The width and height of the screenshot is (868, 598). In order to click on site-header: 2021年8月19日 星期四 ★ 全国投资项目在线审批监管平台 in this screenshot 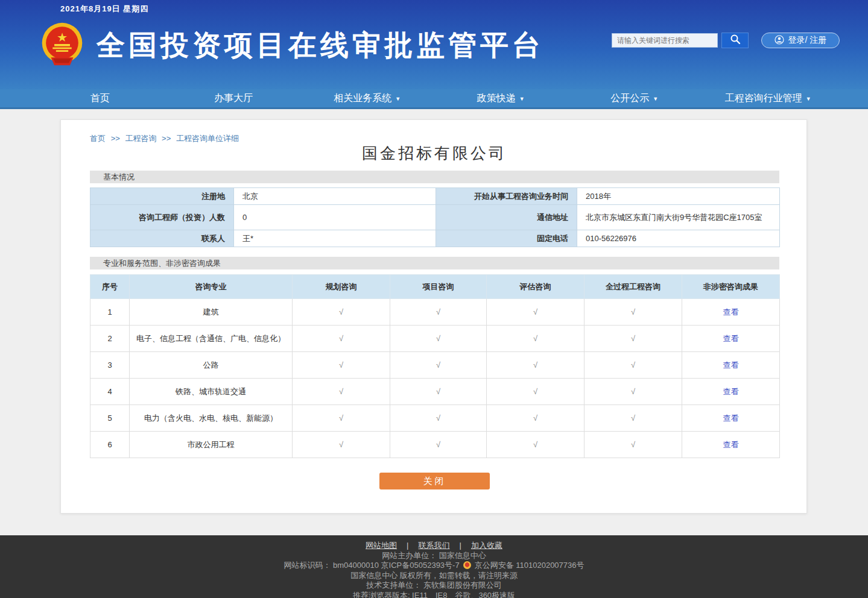, I will do `click(434, 45)`.